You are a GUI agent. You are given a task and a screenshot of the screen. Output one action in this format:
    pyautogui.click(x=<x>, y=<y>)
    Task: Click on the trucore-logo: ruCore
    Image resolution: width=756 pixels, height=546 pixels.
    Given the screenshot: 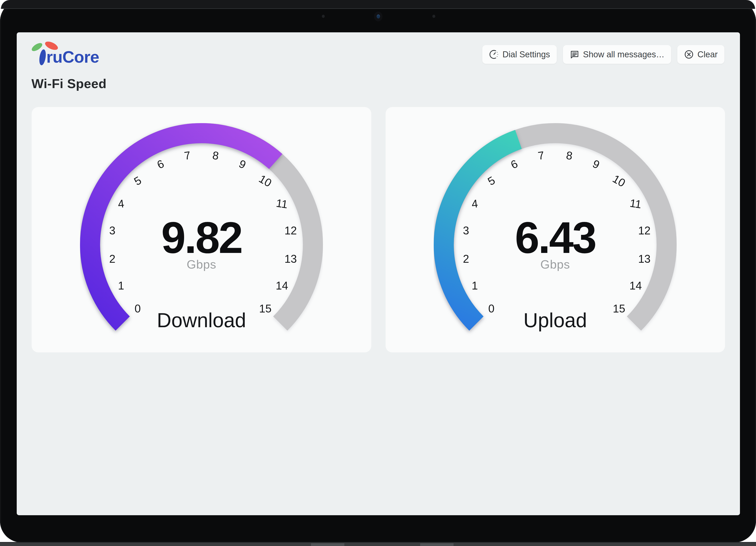 What is the action you would take?
    pyautogui.click(x=69, y=55)
    